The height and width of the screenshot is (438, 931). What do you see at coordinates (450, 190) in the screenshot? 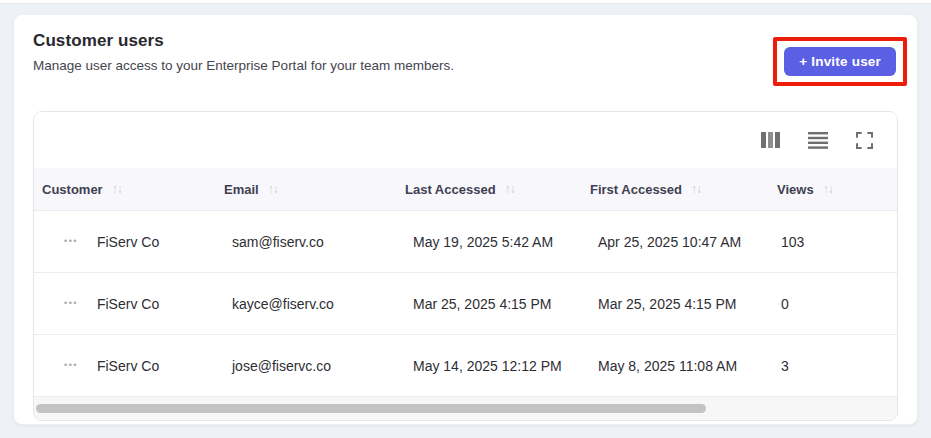
I see `column-label: Last Accessed` at bounding box center [450, 190].